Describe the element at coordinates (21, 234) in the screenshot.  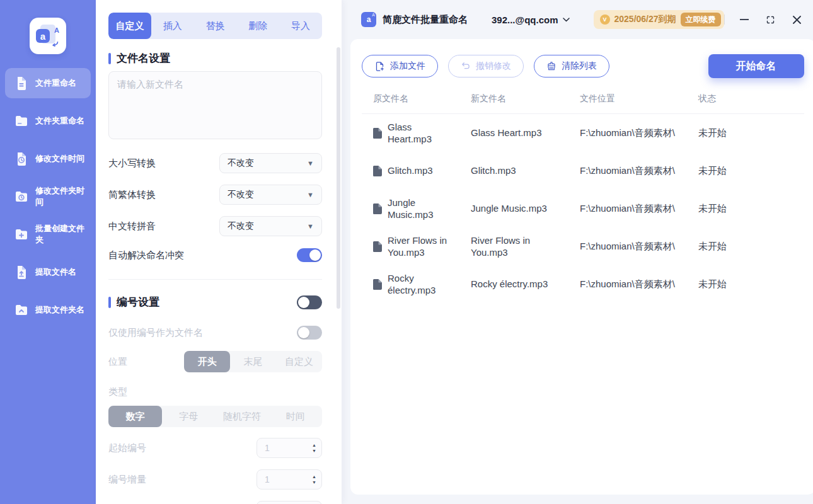
I see `folder-plus-icon` at that location.